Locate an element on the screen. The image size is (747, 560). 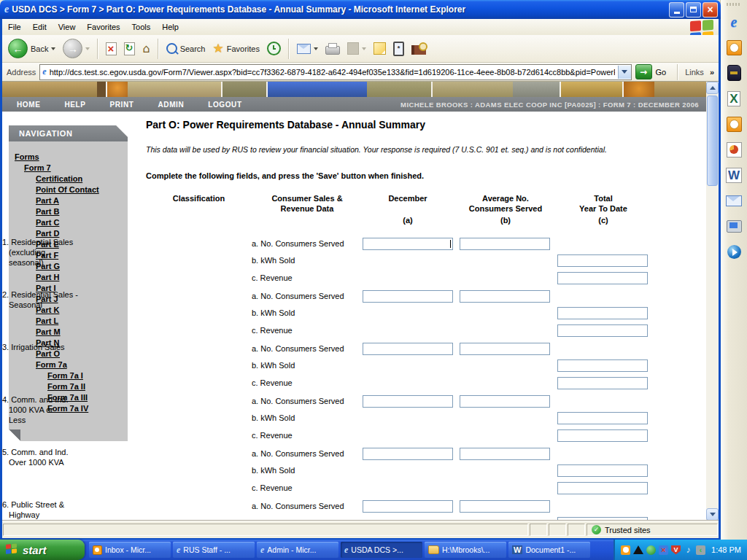
word-icon: W is located at coordinates (734, 175).